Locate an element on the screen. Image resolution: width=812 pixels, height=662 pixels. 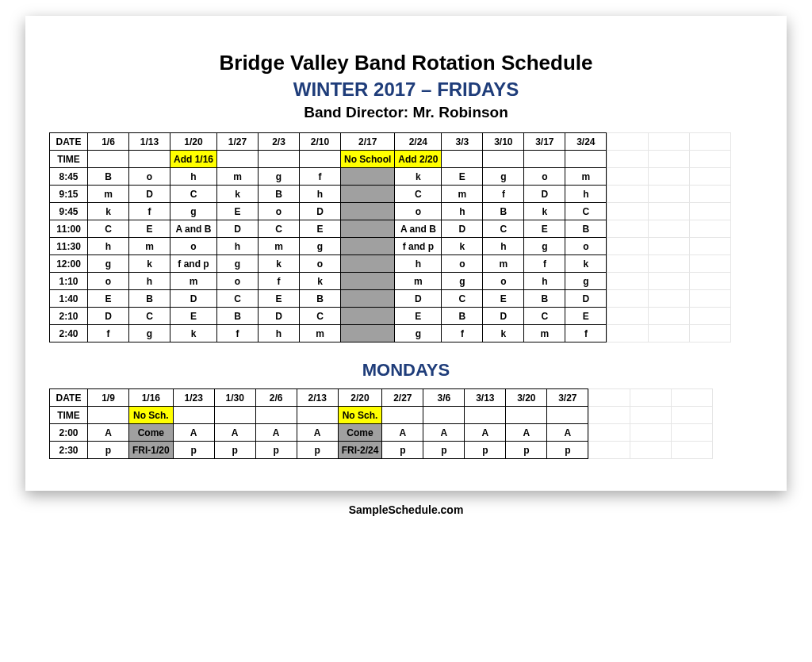
time-note-cell: No School is located at coordinates (368, 159).